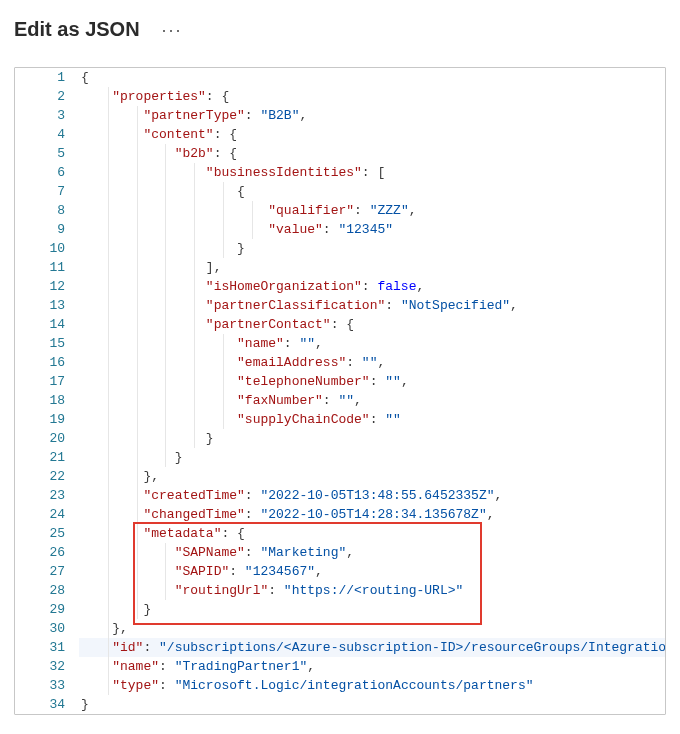 The width and height of the screenshot is (680, 734). Describe the element at coordinates (340, 704) in the screenshot. I see `code-line: 34}` at that location.